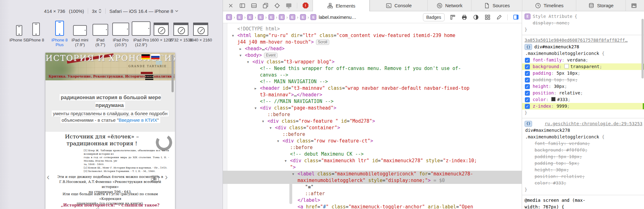 The image size is (644, 209). Describe the element at coordinates (449, 6) in the screenshot. I see `tab-network: Network` at that location.